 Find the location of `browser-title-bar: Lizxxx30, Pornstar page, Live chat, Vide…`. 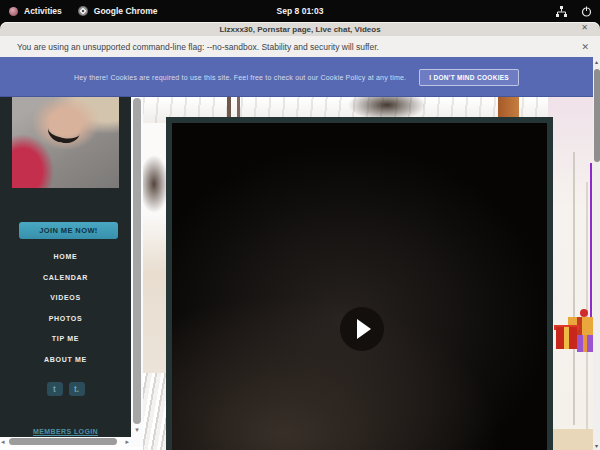

browser-title-bar: Lizxxx30, Pornstar page, Live chat, Vide… is located at coordinates (300, 29).